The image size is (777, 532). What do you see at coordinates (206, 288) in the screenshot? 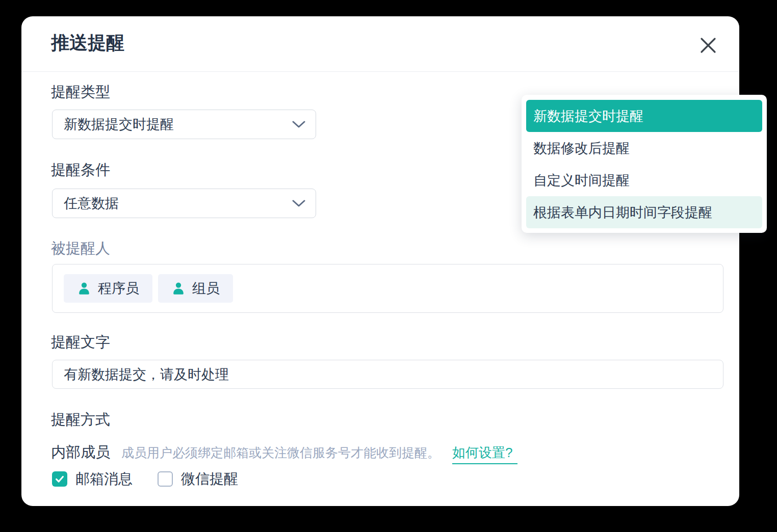
I see `recipient-tag-label: 组员` at bounding box center [206, 288].